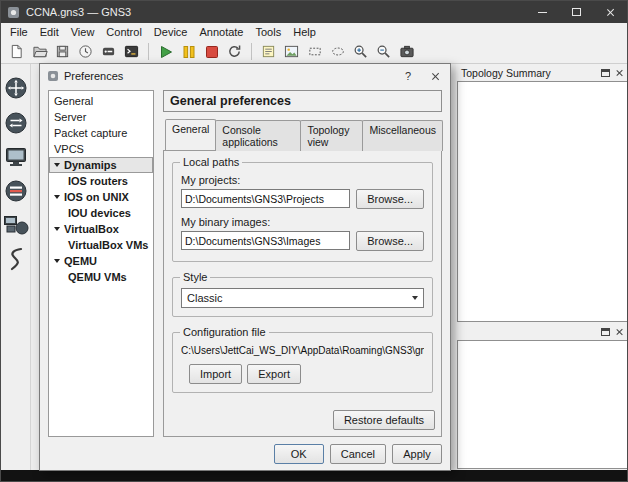 The width and height of the screenshot is (628, 482). Describe the element at coordinates (390, 241) in the screenshot. I see `browse-images-button: Browse...` at that location.